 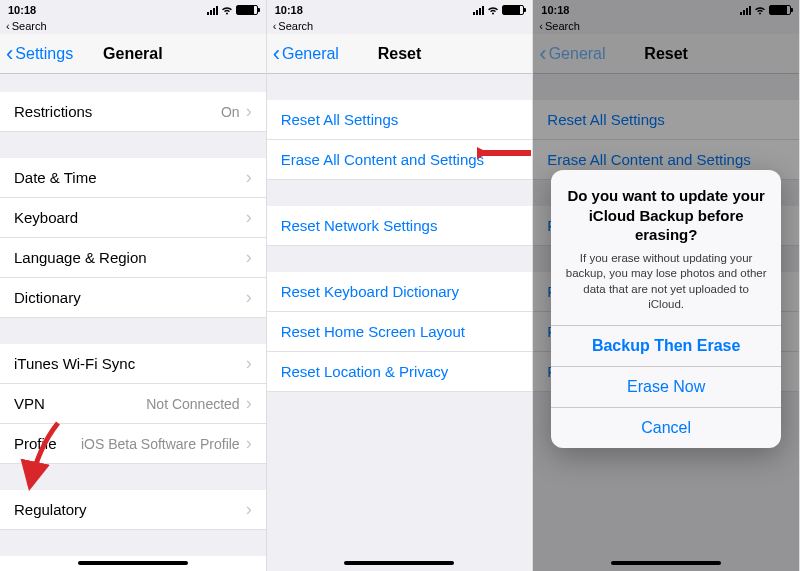 What do you see at coordinates (400, 292) in the screenshot?
I see `row-reset-keyboard: Reset Keyboard Dictionary` at bounding box center [400, 292].